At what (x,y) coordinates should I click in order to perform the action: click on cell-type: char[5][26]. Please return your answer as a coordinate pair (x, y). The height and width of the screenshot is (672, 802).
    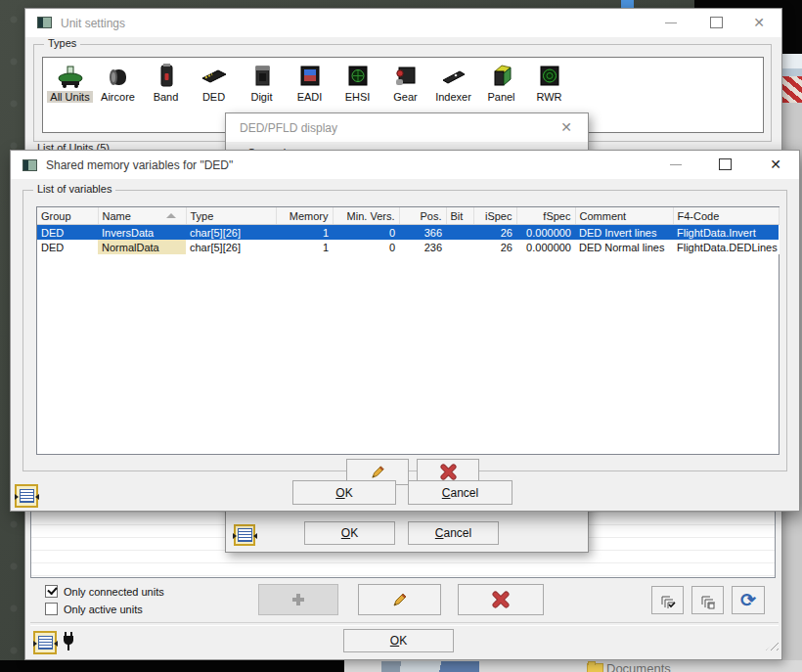
    Looking at the image, I should click on (231, 233).